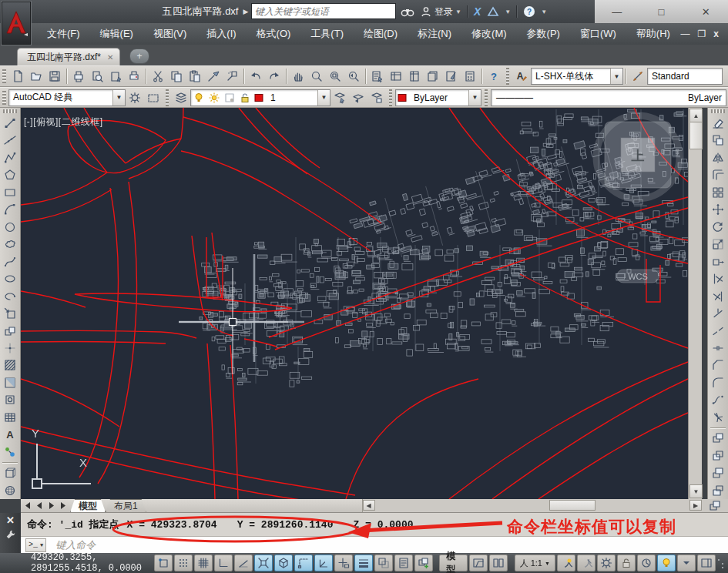  Describe the element at coordinates (324, 98) in the screenshot. I see `layer-chevron-icon: ▼` at that location.